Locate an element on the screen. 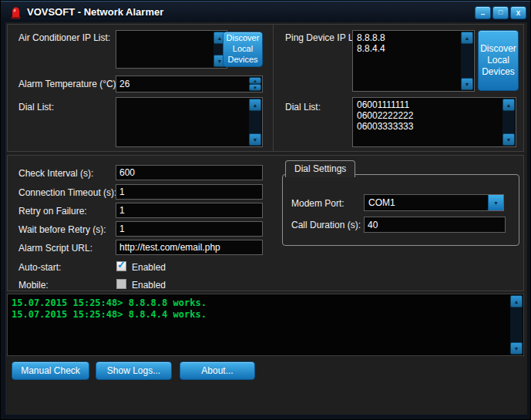 The image size is (531, 420). ping-device-scrollbar: ▲ ▼ is located at coordinates (467, 61).